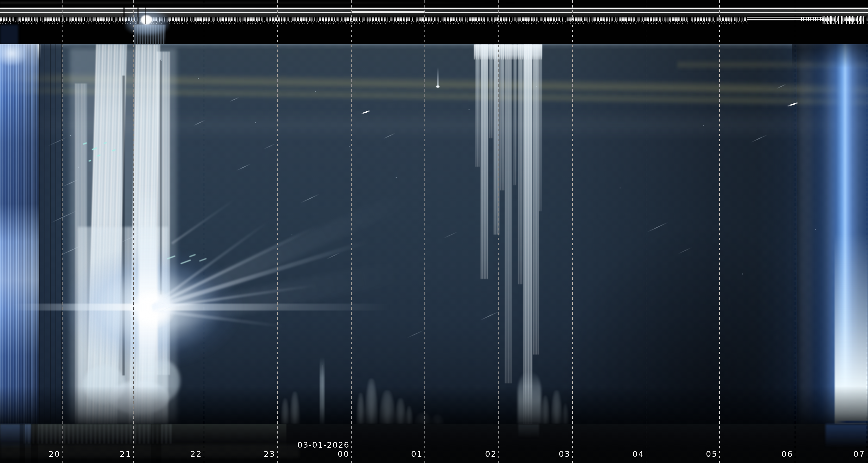  Describe the element at coordinates (690, 326) in the screenshot. I see `vignette` at that location.